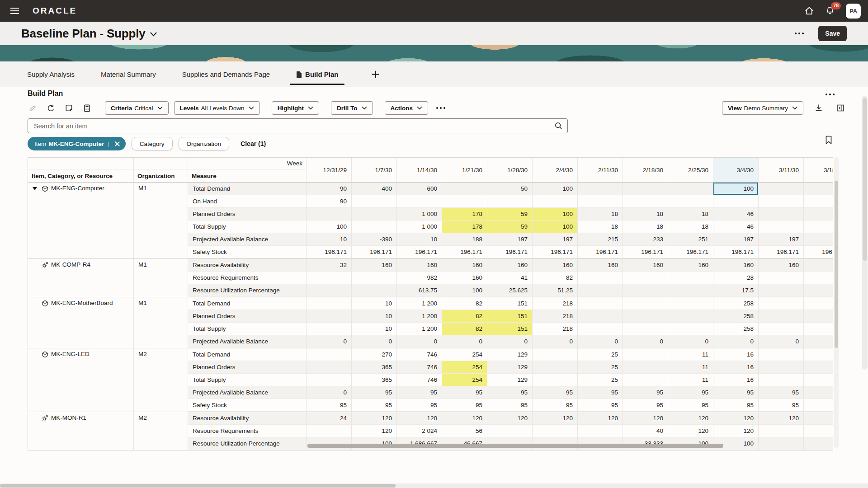 The width and height of the screenshot is (868, 488). What do you see at coordinates (510, 214) in the screenshot?
I see `value-cell: 59` at bounding box center [510, 214].